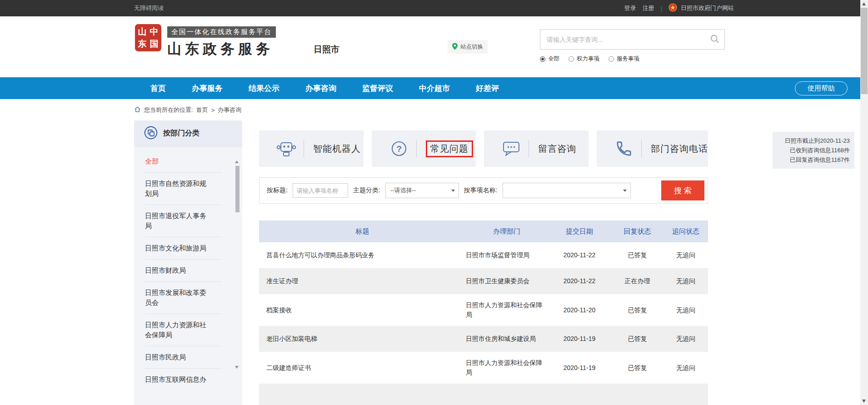 The height and width of the screenshot is (405, 868). Describe the element at coordinates (205, 41) in the screenshot. I see `site-logo: 山中东国 全国一体化在线政务服务平台 山东政务服务` at that location.